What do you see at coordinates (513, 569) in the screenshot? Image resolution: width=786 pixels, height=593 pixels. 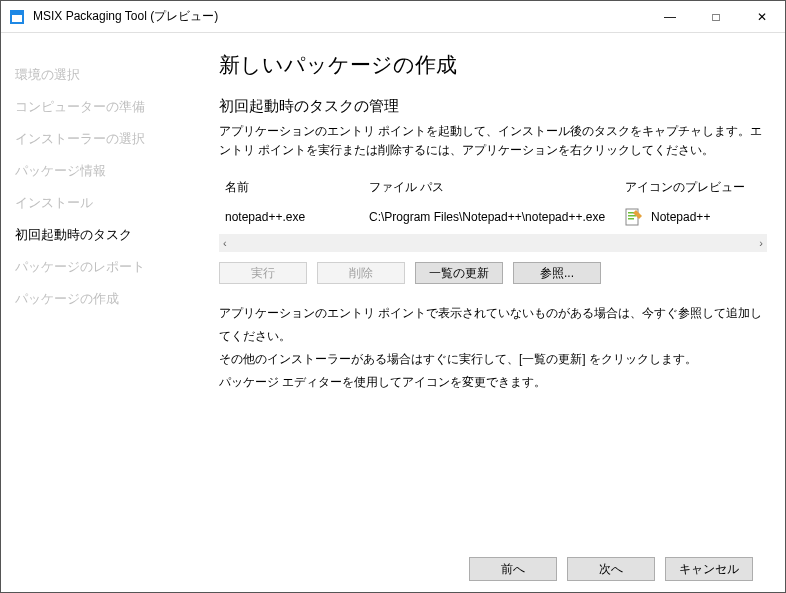 I see `prev-button: 前へ` at bounding box center [513, 569].